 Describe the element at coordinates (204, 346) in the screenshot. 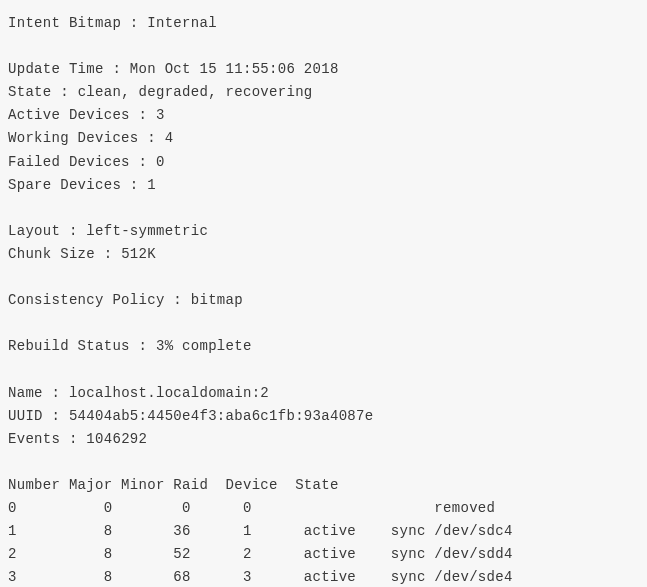

I see `rebuild-status-value: 3% complete` at that location.